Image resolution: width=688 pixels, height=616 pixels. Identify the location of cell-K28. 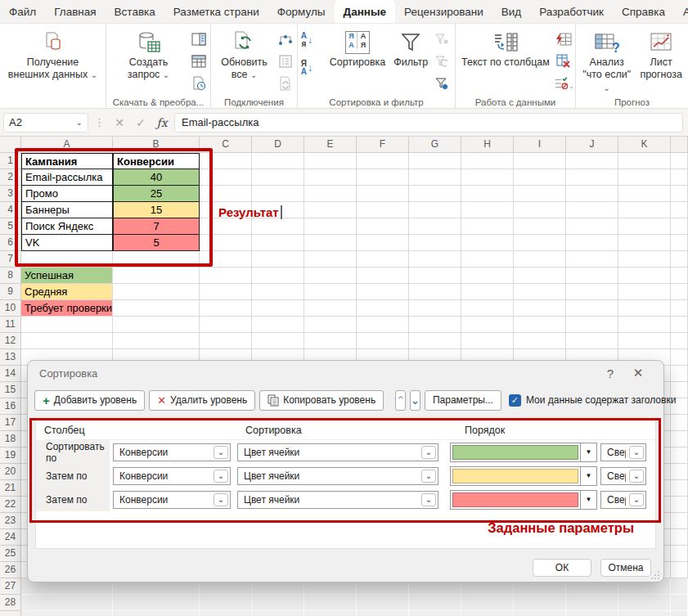
(645, 603).